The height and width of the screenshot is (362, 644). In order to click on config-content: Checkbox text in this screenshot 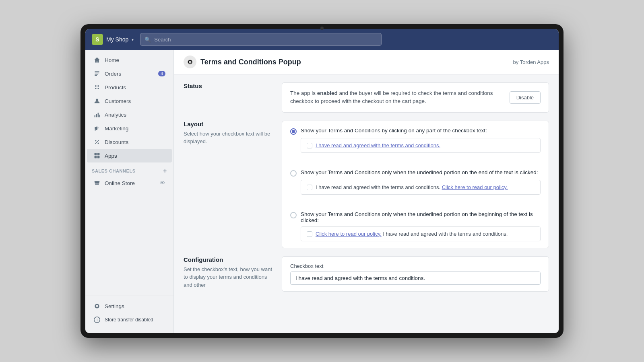, I will do `click(415, 274)`.